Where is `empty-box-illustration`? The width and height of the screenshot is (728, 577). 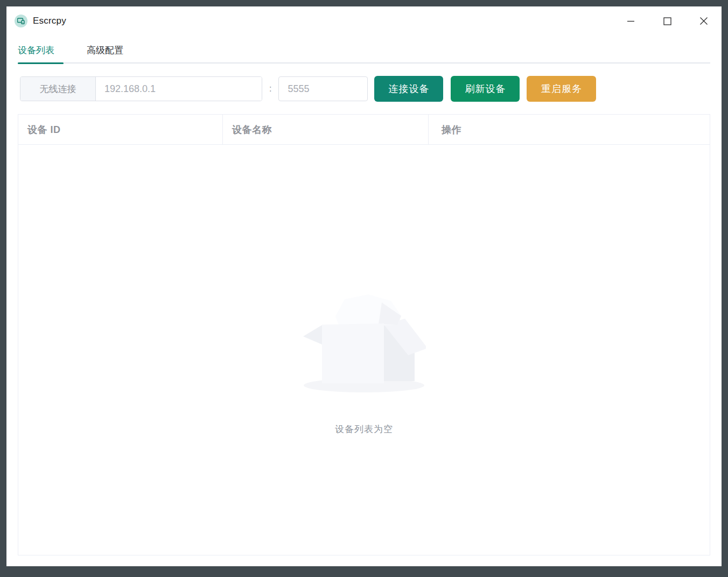 empty-box-illustration is located at coordinates (364, 343).